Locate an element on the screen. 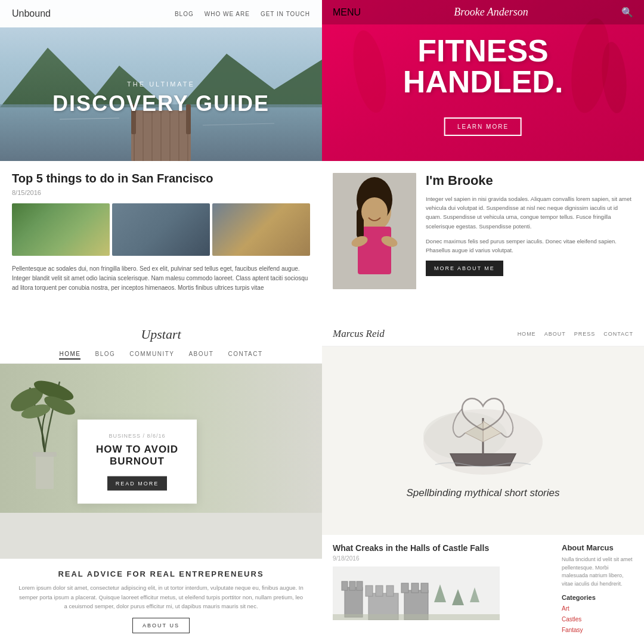 This screenshot has height=644, width=644. brooke-bio: I'm Brooke Integer vel sapien in nisi gr… is located at coordinates (483, 242).